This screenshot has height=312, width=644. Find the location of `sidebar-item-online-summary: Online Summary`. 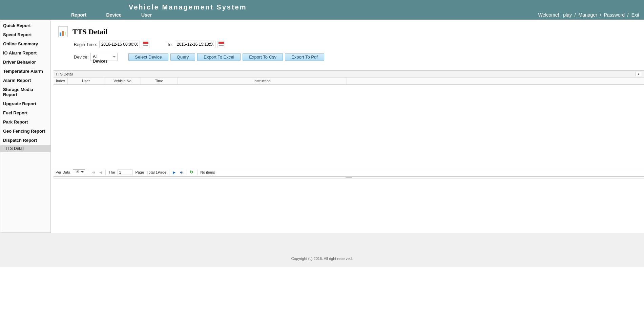

sidebar-item-online-summary: Online Summary is located at coordinates (25, 44).